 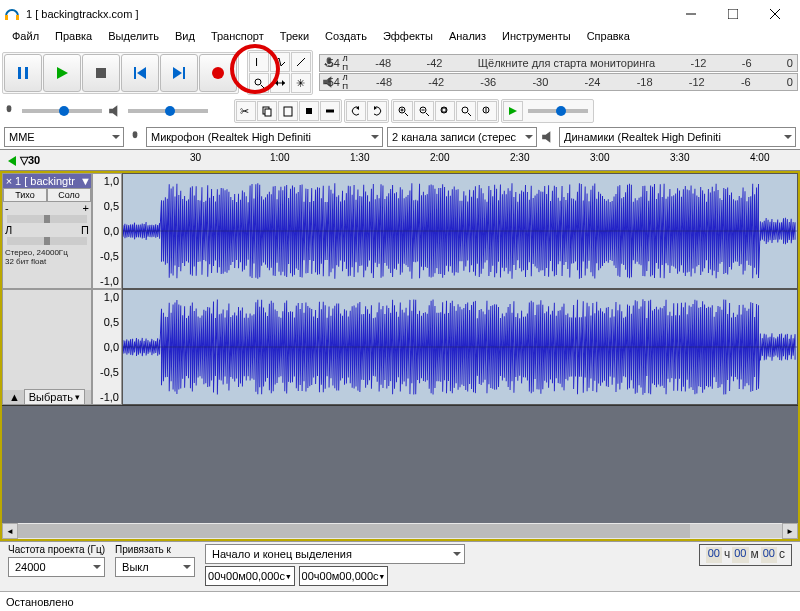 I want to click on timeshift-tool-icon, so click(x=280, y=83).